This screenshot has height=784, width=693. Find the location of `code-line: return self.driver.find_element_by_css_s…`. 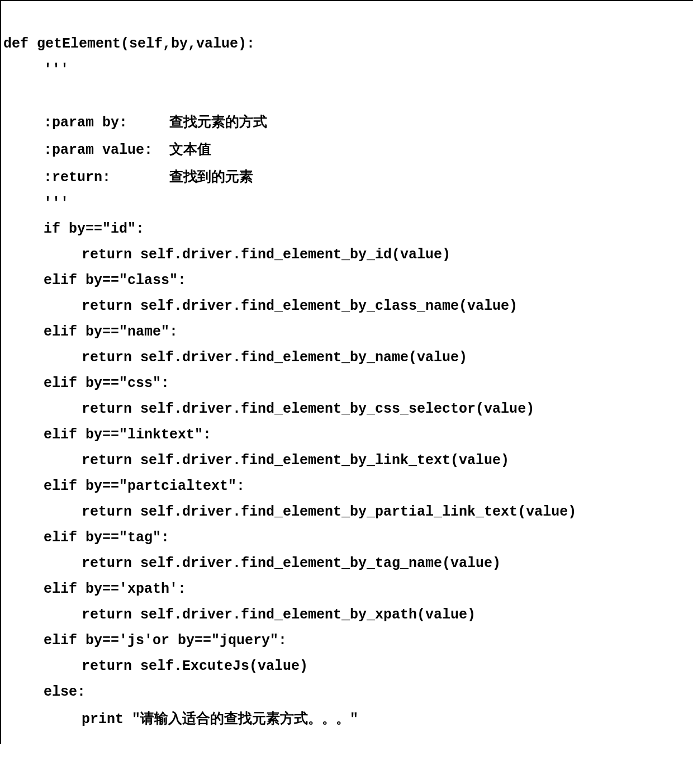

code-line: return self.driver.find_element_by_css_s… is located at coordinates (269, 409).